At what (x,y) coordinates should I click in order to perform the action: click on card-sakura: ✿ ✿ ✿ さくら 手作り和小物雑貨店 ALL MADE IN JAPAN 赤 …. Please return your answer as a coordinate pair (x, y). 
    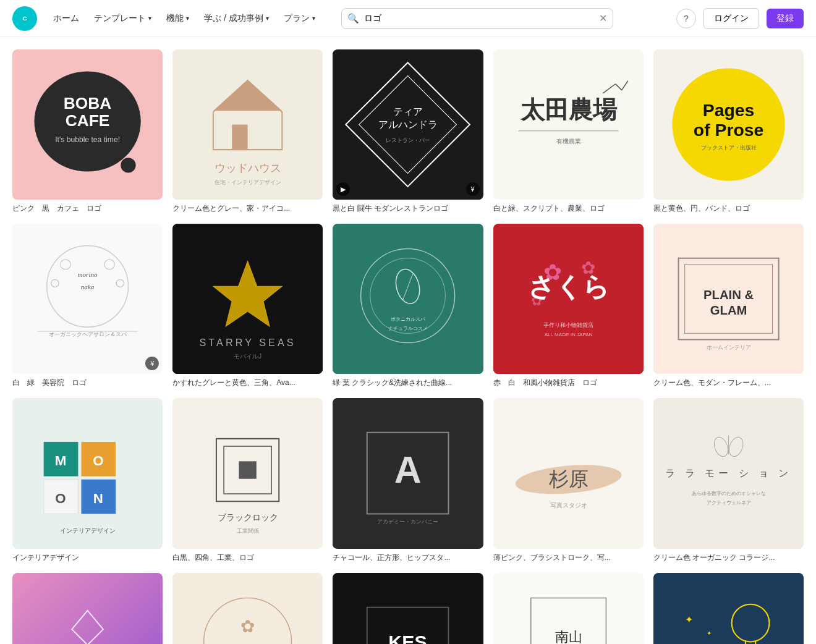
    Looking at the image, I should click on (569, 306).